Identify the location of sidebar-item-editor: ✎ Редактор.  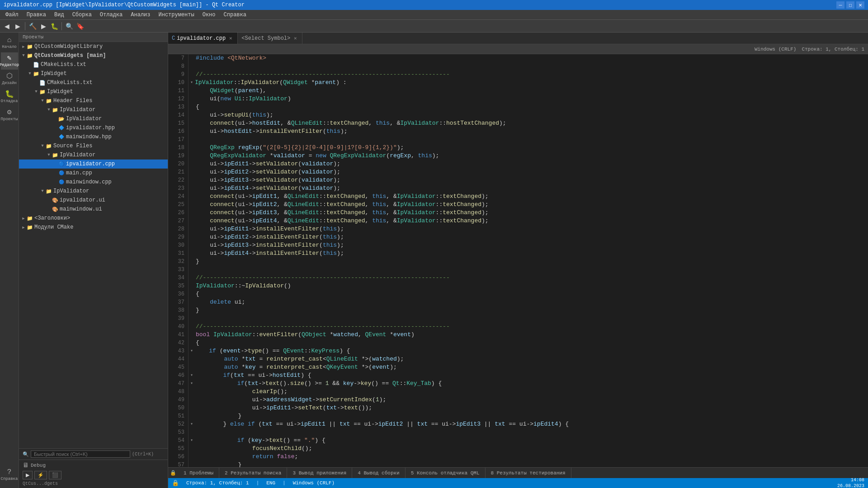
(9, 61).